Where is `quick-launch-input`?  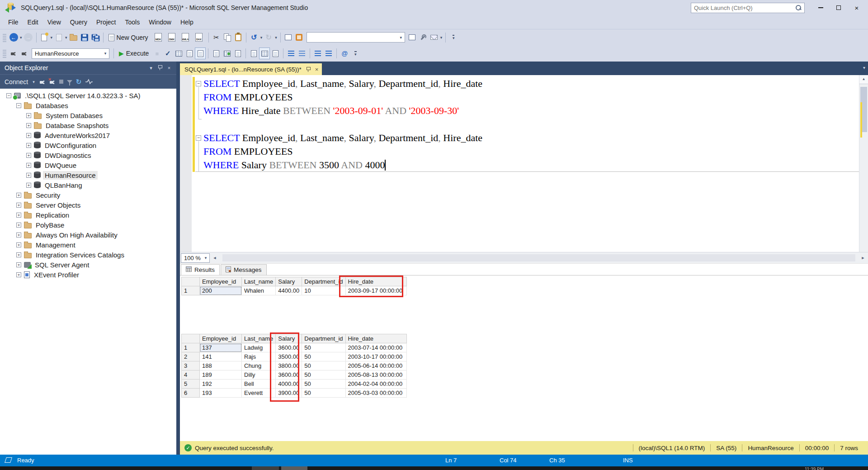
quick-launch-input is located at coordinates (743, 8).